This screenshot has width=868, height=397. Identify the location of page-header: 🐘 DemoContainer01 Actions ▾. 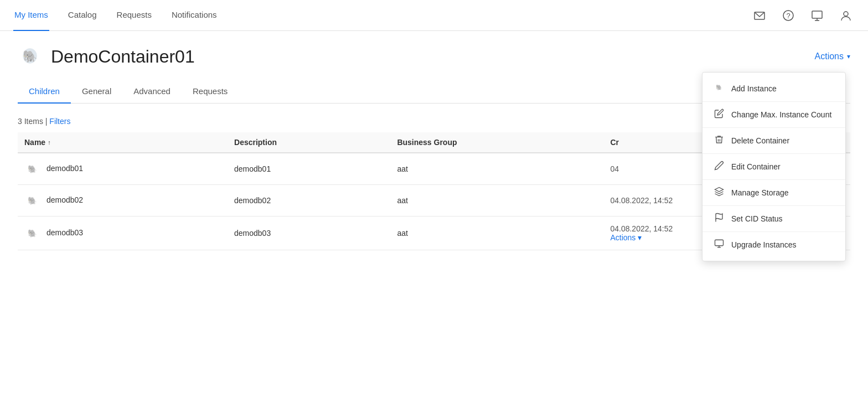
(434, 56).